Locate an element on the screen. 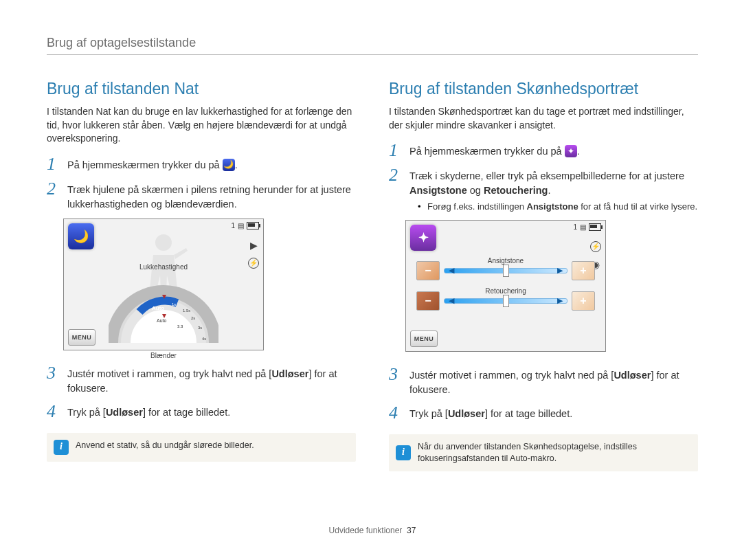 The width and height of the screenshot is (742, 560). svg-text: 1s is located at coordinates (174, 304).